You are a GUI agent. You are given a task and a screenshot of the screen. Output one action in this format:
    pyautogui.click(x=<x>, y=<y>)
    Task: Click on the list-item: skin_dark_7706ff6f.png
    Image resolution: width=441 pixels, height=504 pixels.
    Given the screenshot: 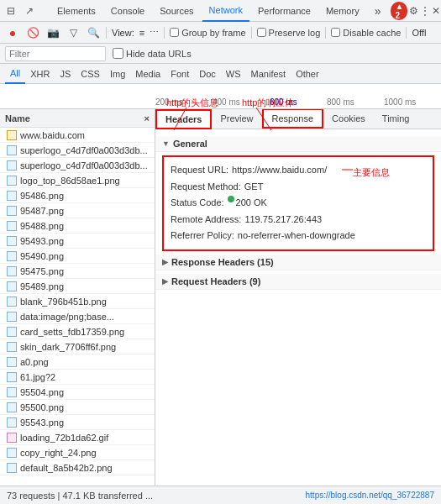 What is the action you would take?
    pyautogui.click(x=77, y=347)
    